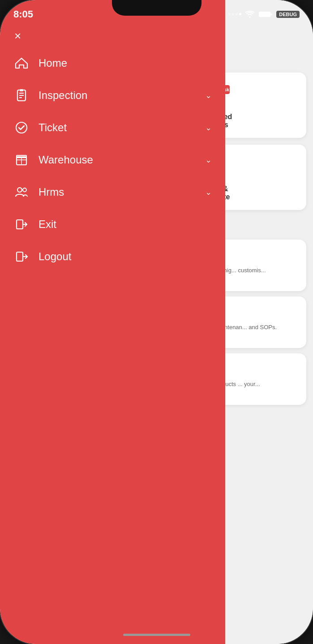  I want to click on menu-close-button: ×, so click(18, 36).